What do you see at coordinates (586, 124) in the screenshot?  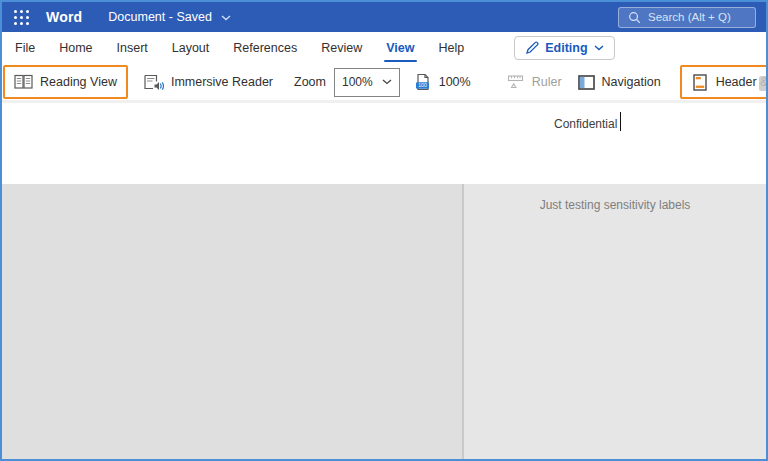 I see `header-text: Confidential` at bounding box center [586, 124].